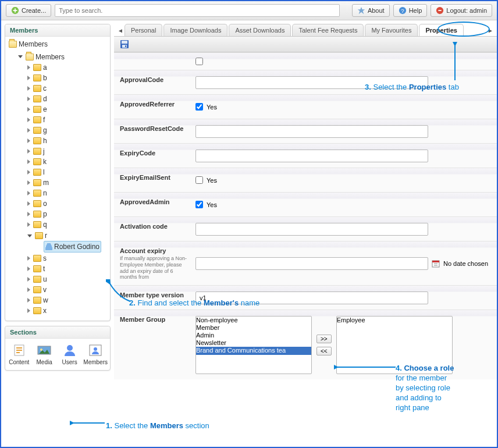  What do you see at coordinates (199, 180) in the screenshot?
I see `expiryemailsent-checkbox` at bounding box center [199, 180].